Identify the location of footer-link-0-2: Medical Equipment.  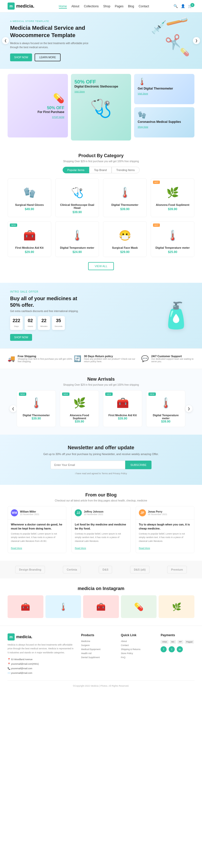
(98, 649).